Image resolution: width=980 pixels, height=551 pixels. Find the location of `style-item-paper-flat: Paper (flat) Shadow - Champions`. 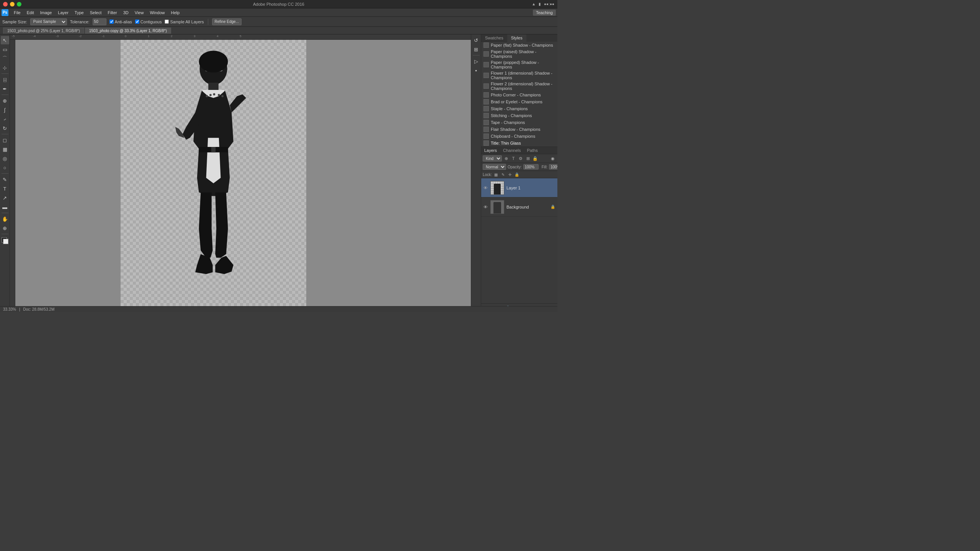

style-item-paper-flat: Paper (flat) Shadow - Champions is located at coordinates (519, 45).